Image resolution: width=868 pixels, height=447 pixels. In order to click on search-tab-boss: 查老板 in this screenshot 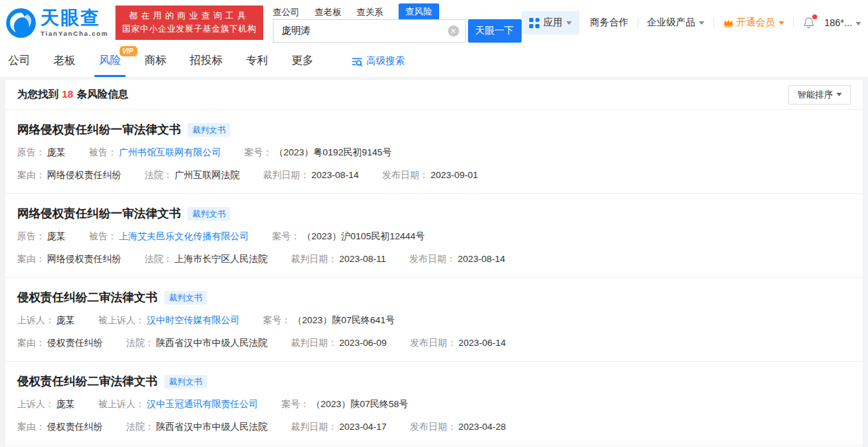, I will do `click(329, 12)`.